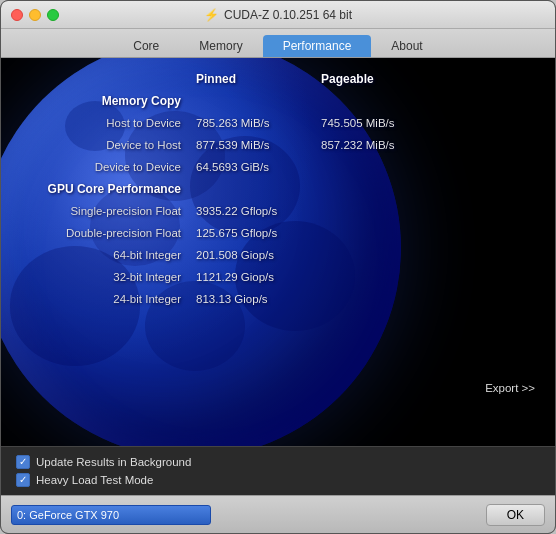 The width and height of the screenshot is (556, 534). What do you see at coordinates (278, 15) in the screenshot?
I see `window-title: ⚡ CUDA-Z 0.10.251 64 bit` at bounding box center [278, 15].